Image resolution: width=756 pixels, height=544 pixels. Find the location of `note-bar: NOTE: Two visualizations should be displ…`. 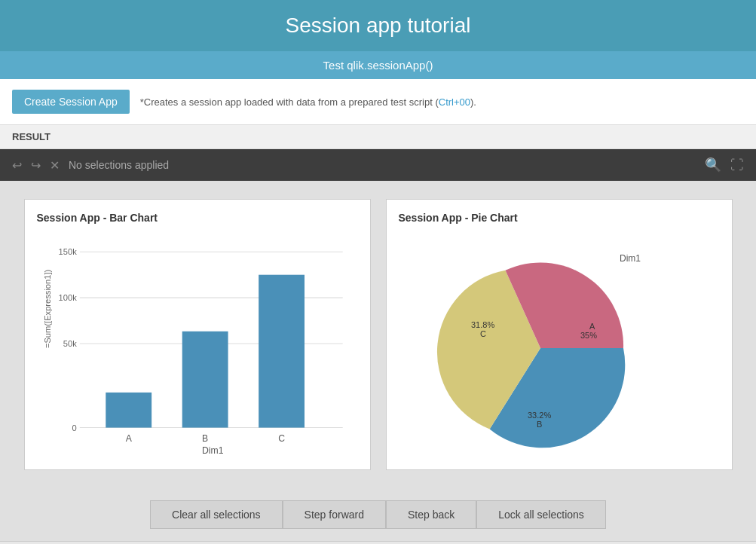

note-bar: NOTE: Two visualizations should be displ… is located at coordinates (378, 542).